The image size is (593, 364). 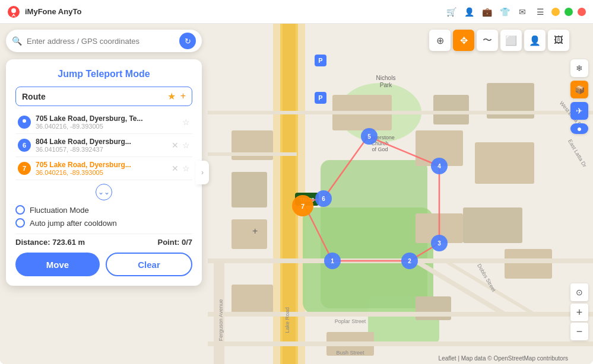 What do you see at coordinates (183, 96) in the screenshot?
I see `route-add-icon: +` at bounding box center [183, 96].